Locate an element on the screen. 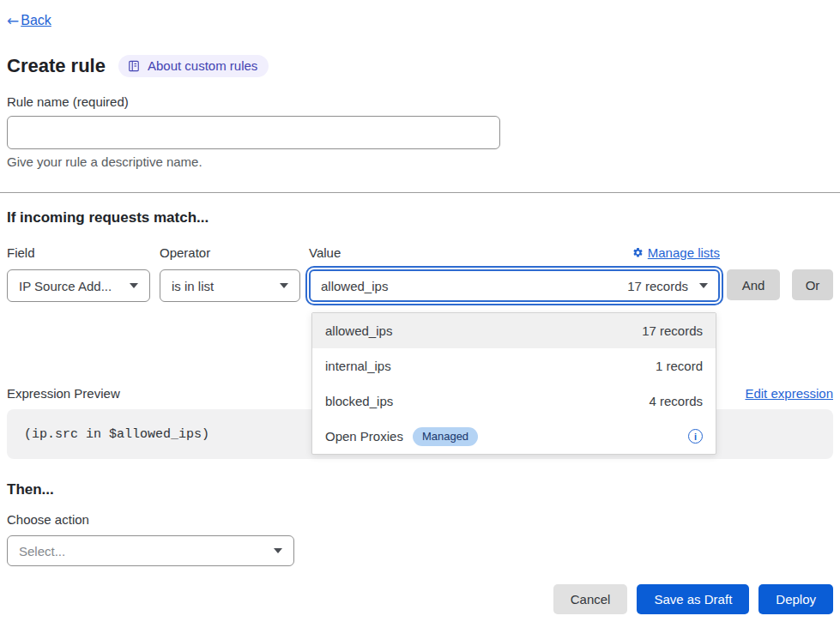 Image resolution: width=840 pixels, height=634 pixels. match-condition-row: Field IP Source Add... Operator is in li… is located at coordinates (420, 274).